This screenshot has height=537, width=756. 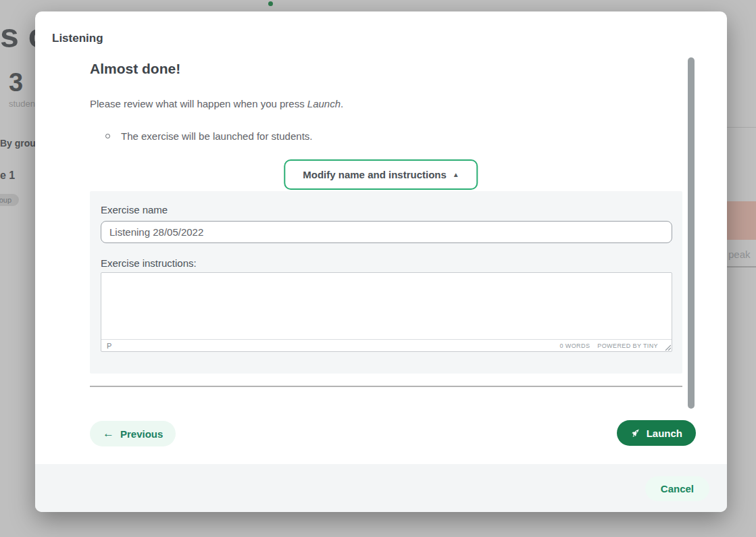 I want to click on chevron-up-icon: ▲, so click(x=456, y=174).